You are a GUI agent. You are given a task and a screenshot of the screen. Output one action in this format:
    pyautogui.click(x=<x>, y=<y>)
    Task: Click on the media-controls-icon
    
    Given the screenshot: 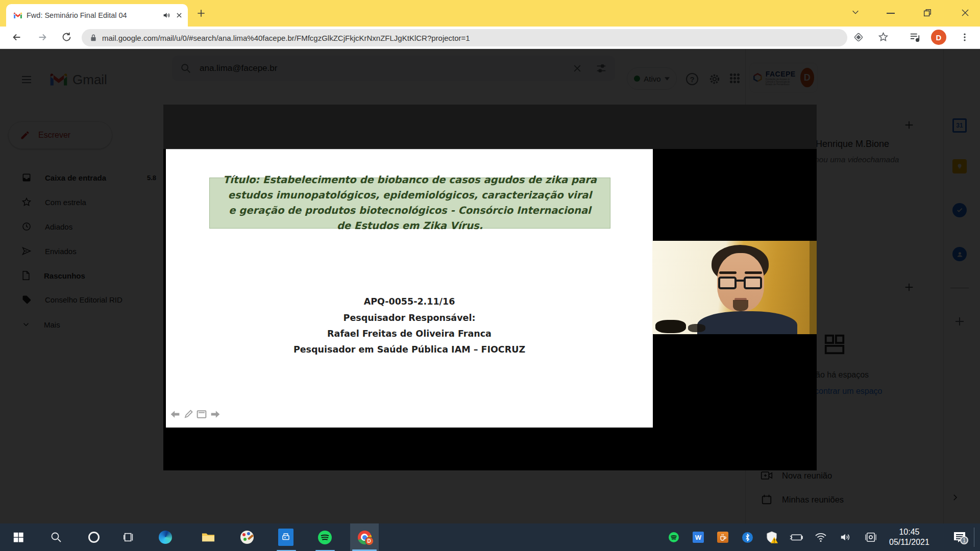 What is the action you would take?
    pyautogui.click(x=915, y=37)
    